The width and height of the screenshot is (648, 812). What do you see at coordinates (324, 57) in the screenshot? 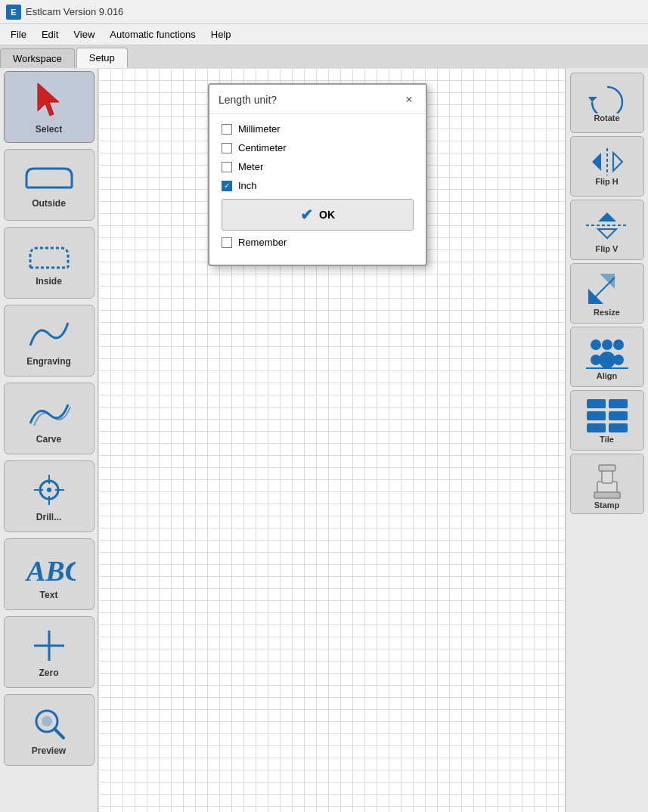
I see `tab-bar: Workspace Setup` at bounding box center [324, 57].